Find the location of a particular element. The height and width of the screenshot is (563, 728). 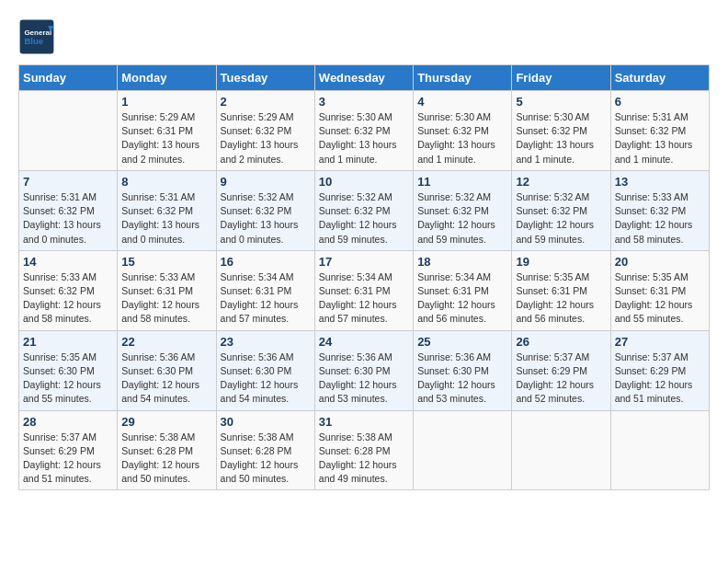

calendar-week-row: 28Sunrise: 5:37 AMSunset: 6:29 PMDayligh… is located at coordinates (364, 451).